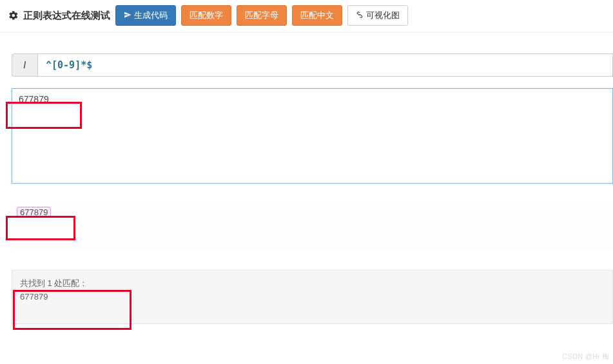  Describe the element at coordinates (360, 15) in the screenshot. I see `link-icon` at that location.